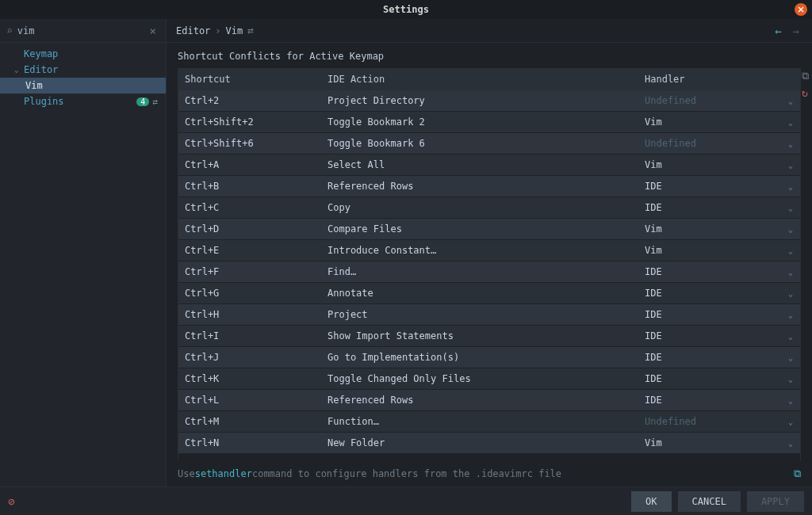 The image size is (812, 515). I want to click on error-indicator-icon: ⊘, so click(11, 502).